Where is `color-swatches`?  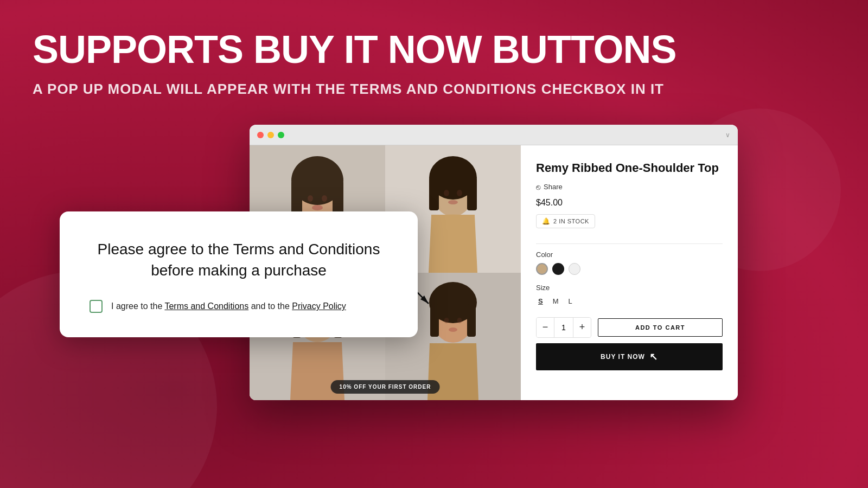 color-swatches is located at coordinates (629, 269).